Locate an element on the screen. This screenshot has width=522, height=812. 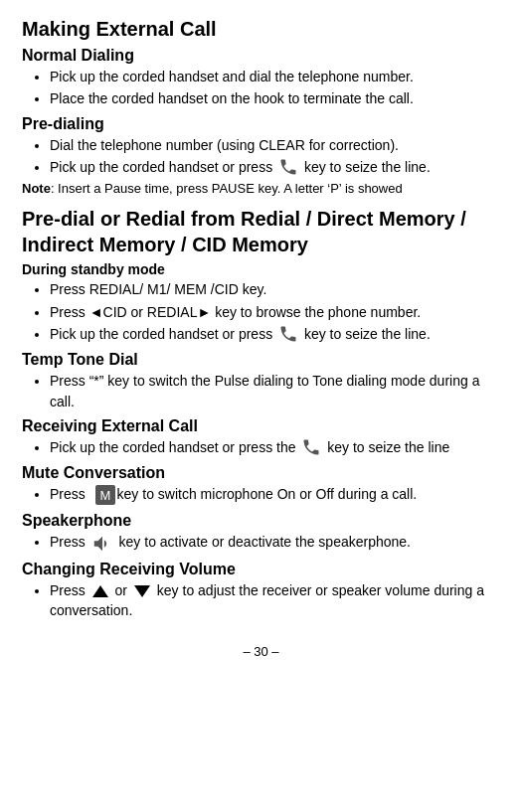
section-heading-volume: Changing Receiving Volume is located at coordinates (261, 569).